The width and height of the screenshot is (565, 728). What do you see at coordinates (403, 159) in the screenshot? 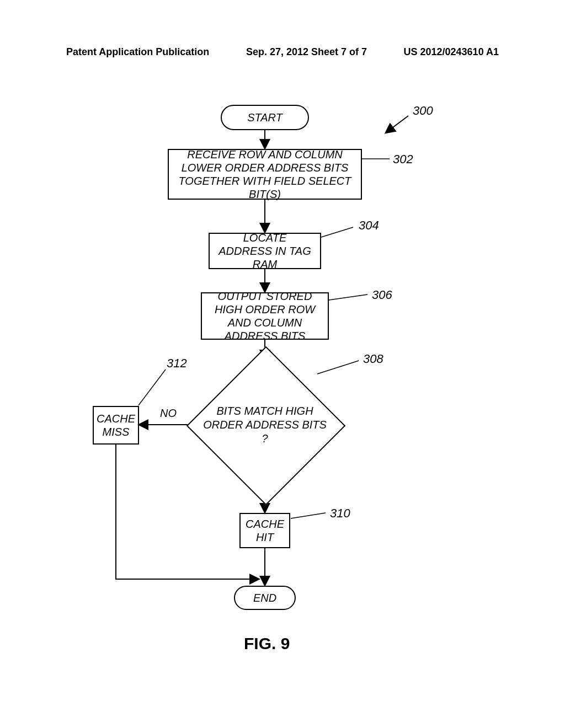
I see `ref-302: 302` at bounding box center [403, 159].